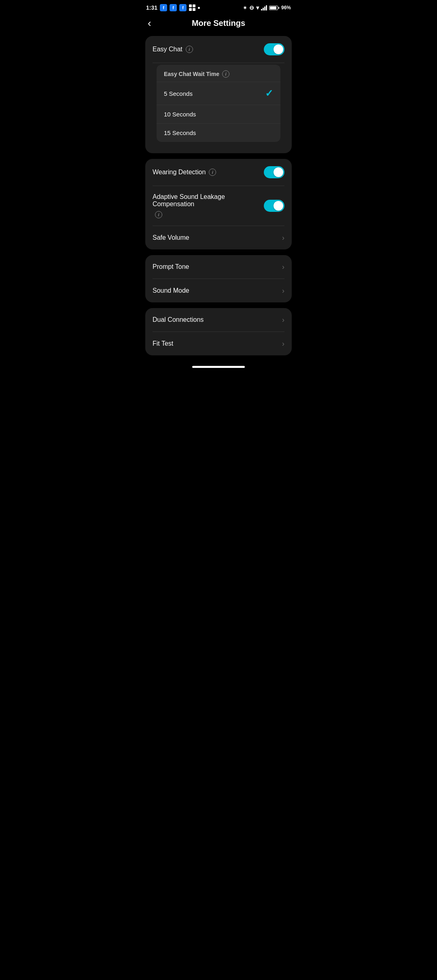 Image resolution: width=437 pixels, height=980 pixels. What do you see at coordinates (171, 291) in the screenshot?
I see `sound-mode-label: Sound Mode` at bounding box center [171, 291].